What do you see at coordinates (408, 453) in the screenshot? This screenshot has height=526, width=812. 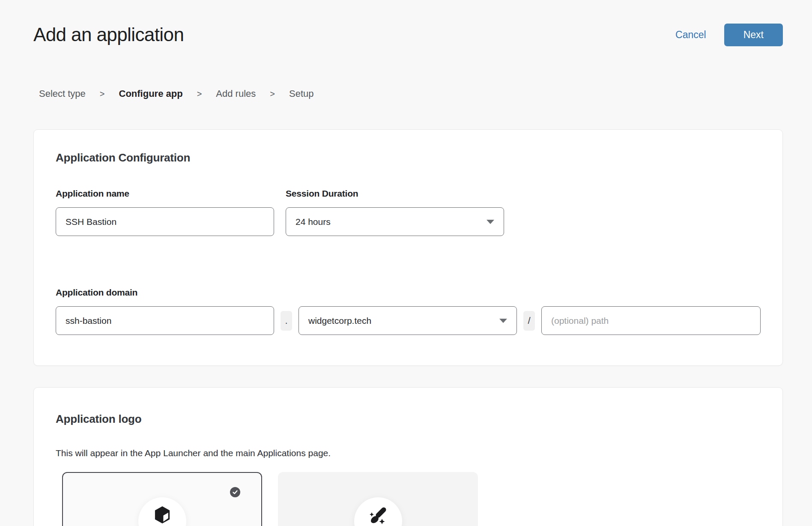 I see `application-logo-description: This will appear in the App Launcher and…` at bounding box center [408, 453].